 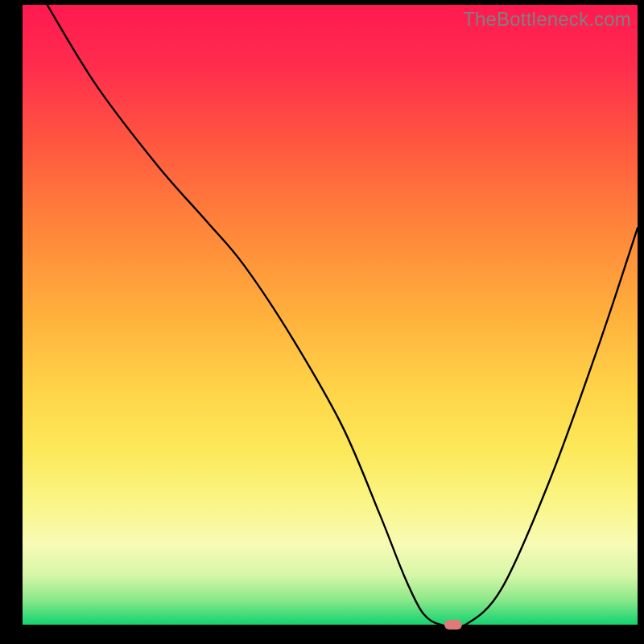 What do you see at coordinates (453, 625) in the screenshot?
I see `optimal-point-marker` at bounding box center [453, 625].